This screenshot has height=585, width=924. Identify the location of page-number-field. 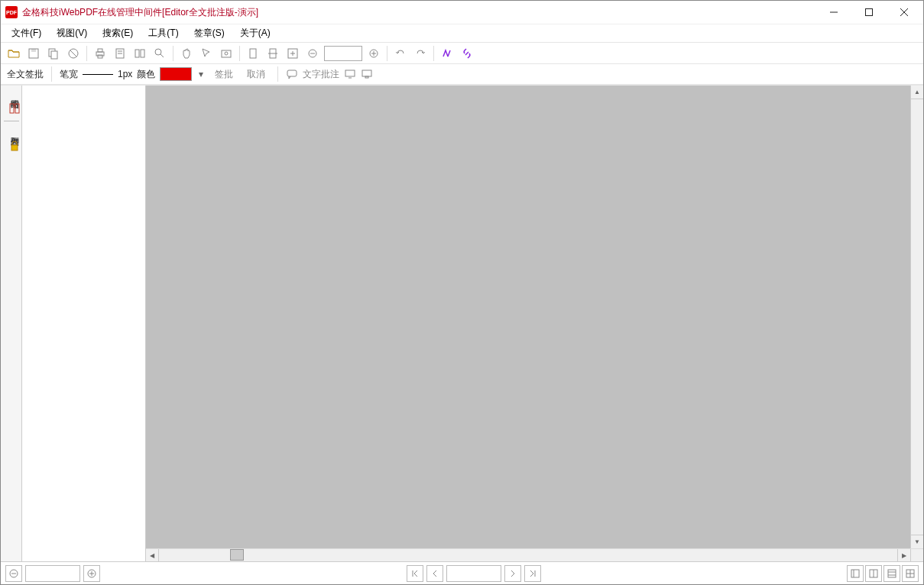
(474, 574).